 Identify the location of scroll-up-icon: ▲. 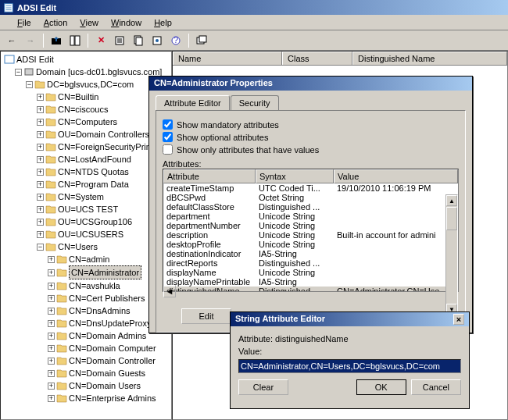
(452, 201).